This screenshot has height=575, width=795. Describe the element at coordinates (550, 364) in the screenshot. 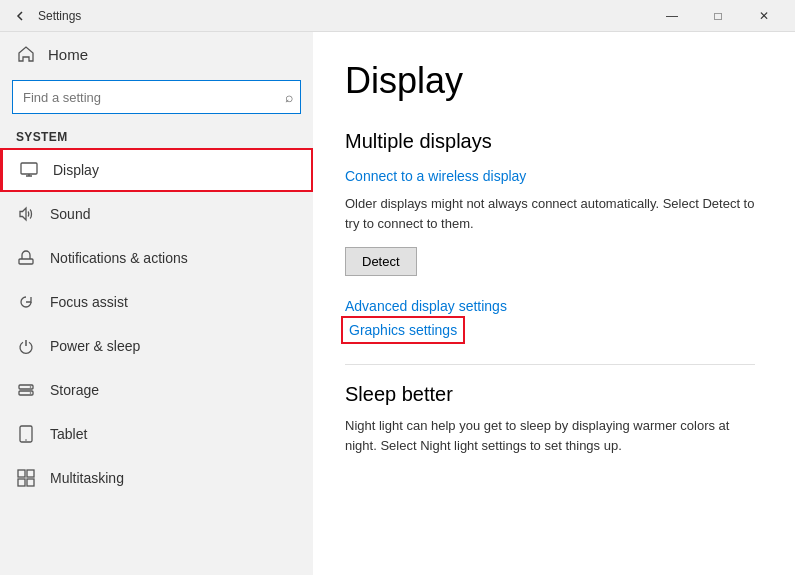

I see `section-divider` at that location.